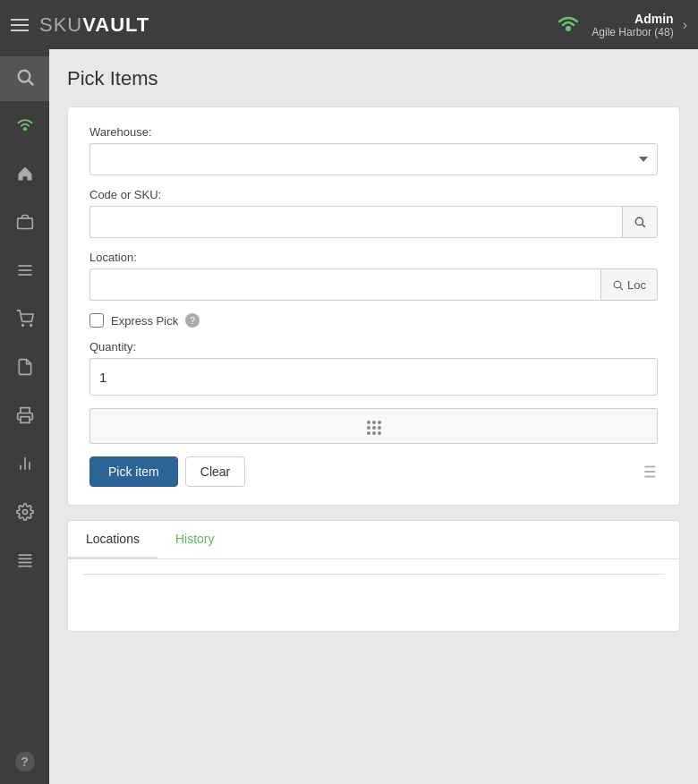 The image size is (698, 784). What do you see at coordinates (25, 320) in the screenshot?
I see `cart-icon` at bounding box center [25, 320].